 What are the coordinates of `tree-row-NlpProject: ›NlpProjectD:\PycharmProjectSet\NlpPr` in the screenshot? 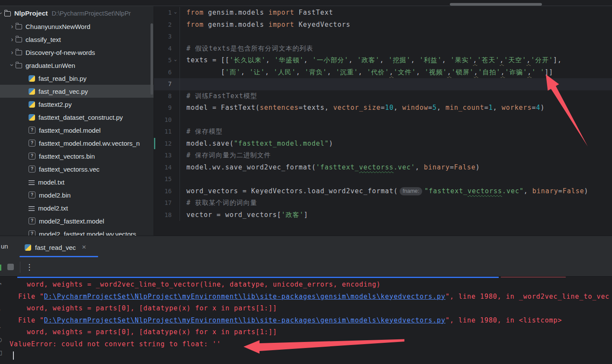 It's located at (74, 13).